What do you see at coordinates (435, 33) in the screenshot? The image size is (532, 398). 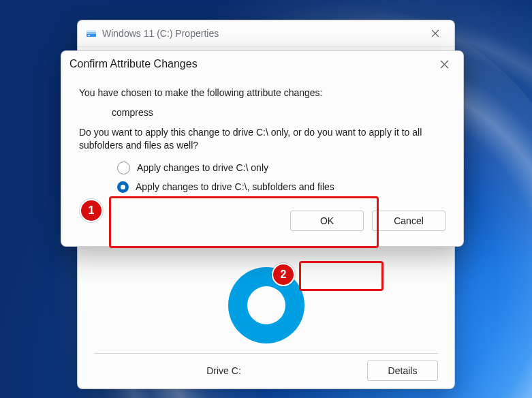 I see `properties-close-button` at bounding box center [435, 33].